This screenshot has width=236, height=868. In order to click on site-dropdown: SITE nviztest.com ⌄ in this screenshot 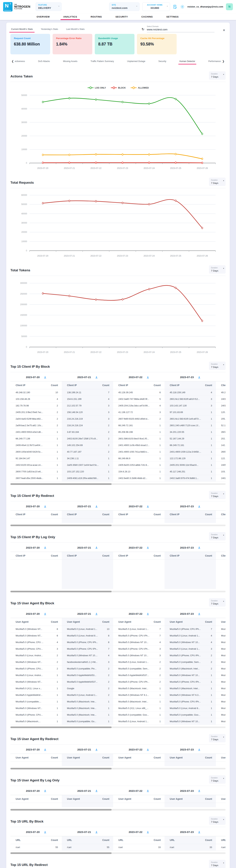, I will do `click(124, 7)`.